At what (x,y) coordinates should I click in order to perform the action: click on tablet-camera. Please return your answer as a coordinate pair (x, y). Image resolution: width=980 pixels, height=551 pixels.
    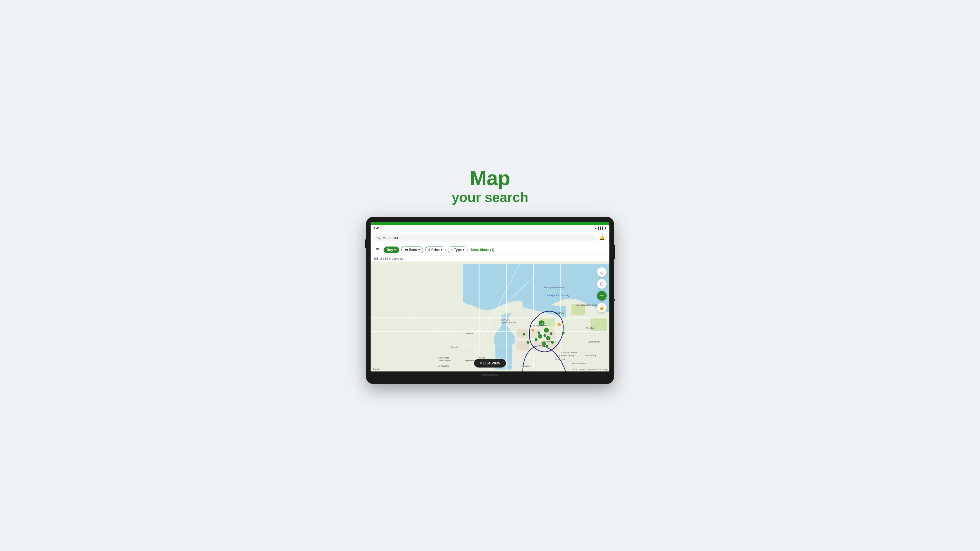
    Looking at the image, I should click on (614, 300).